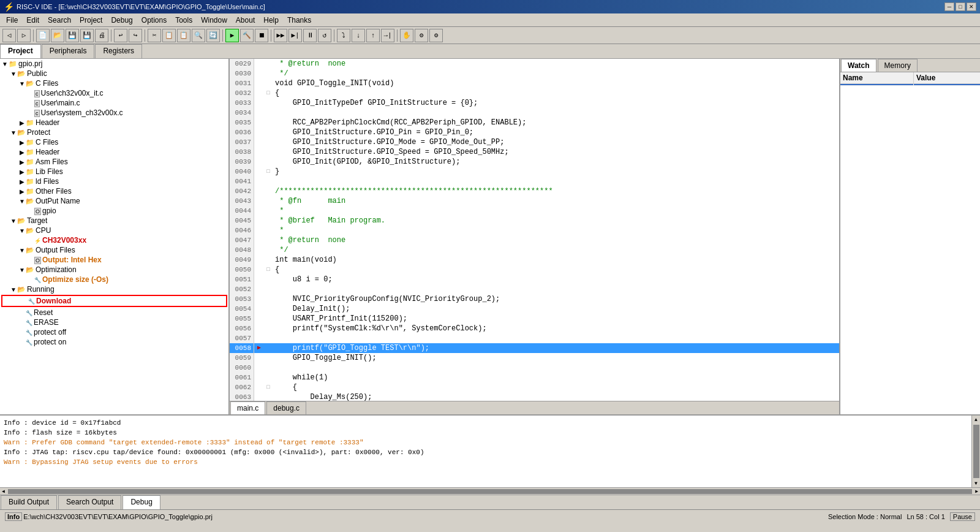  Describe the element at coordinates (72, 36) in the screenshot. I see `tb-save: 💾` at that location.